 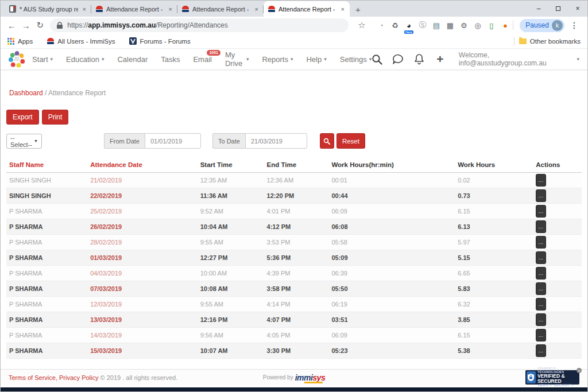 I want to click on privacy-policy-link: Privacy Policy, so click(x=79, y=378).